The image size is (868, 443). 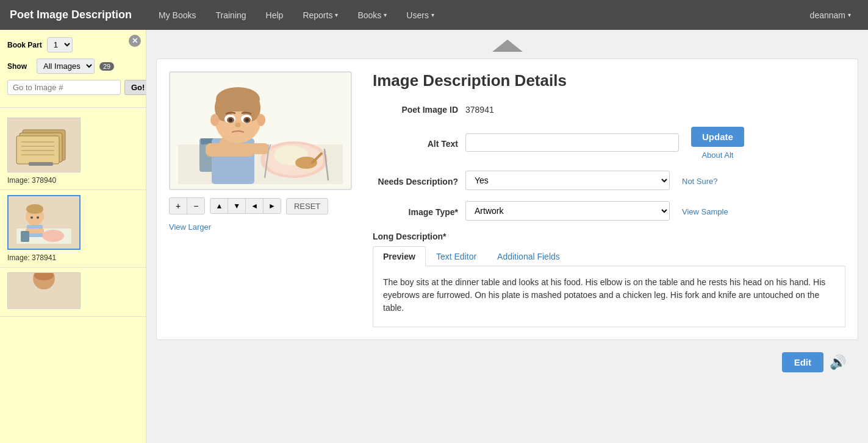 I want to click on not-sure-col: Not Sure?, so click(x=700, y=182).